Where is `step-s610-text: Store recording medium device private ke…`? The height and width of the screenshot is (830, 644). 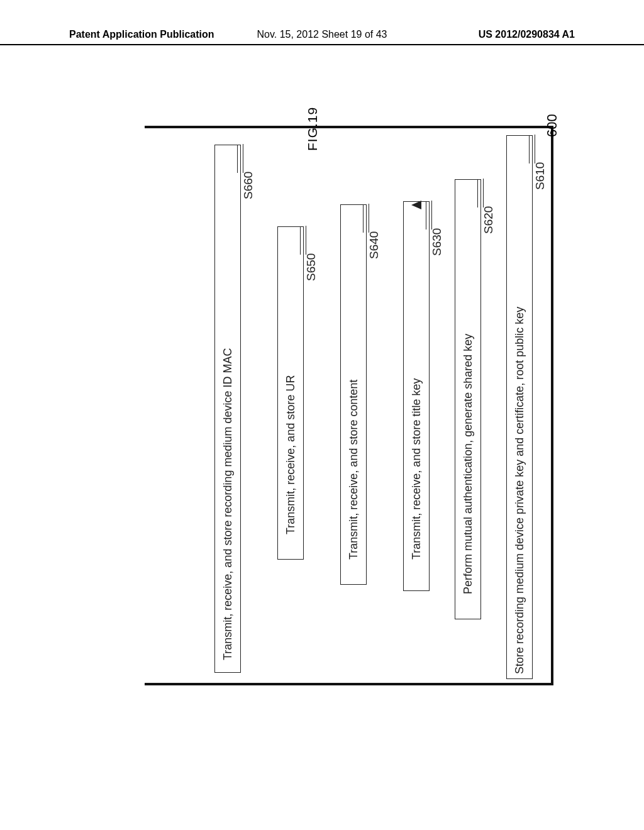
step-s610-text: Store recording medium device private ke… is located at coordinates (519, 490).